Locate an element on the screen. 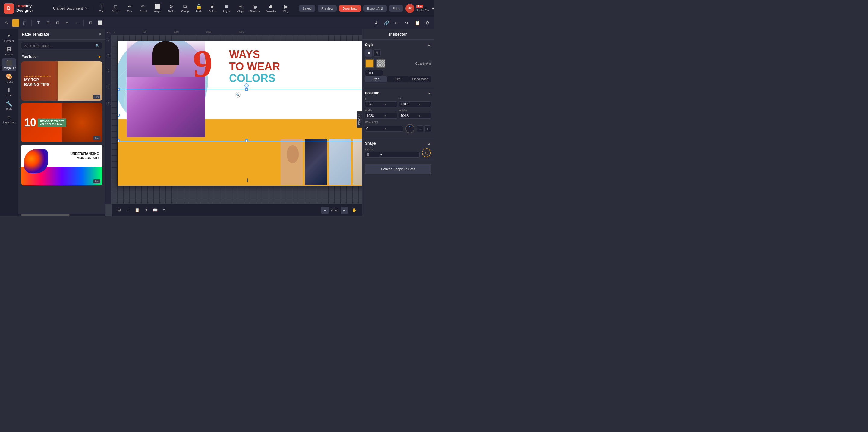 The image size is (868, 432). delete-tool: 🗑 Delete is located at coordinates (213, 8).